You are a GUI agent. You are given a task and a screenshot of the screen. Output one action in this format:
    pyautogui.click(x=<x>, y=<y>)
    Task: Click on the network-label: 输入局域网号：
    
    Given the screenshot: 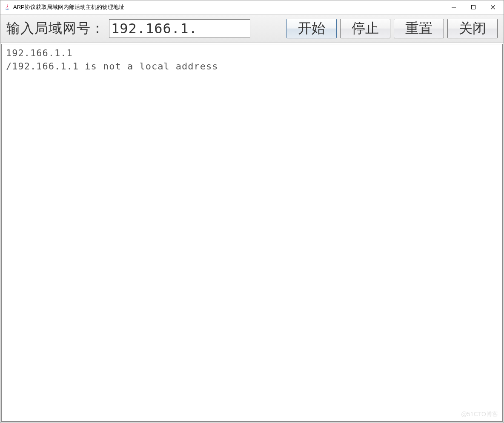 What is the action you would take?
    pyautogui.click(x=55, y=29)
    